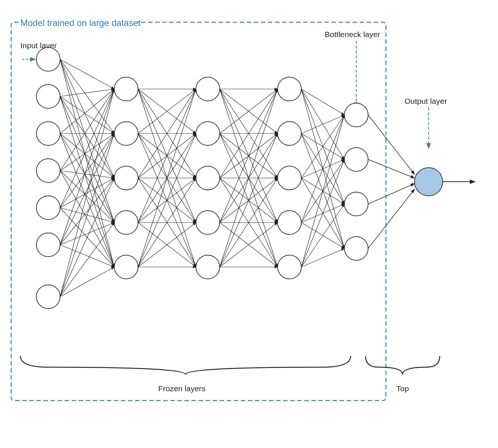  I want to click on bottleneck-layer-label: Bottleneck layer, so click(353, 34).